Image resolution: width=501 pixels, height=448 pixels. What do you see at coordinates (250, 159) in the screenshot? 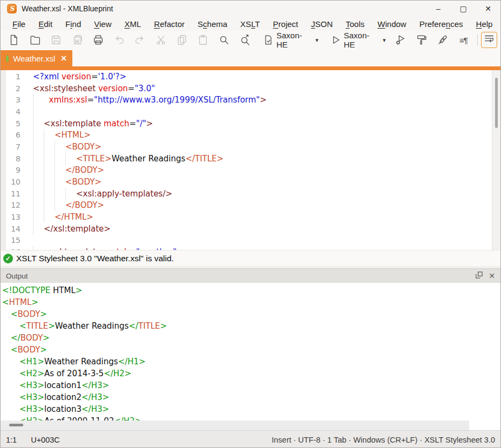
I see `code-line: 8<TITLE>Weather Readings</TITLE>` at bounding box center [250, 159].